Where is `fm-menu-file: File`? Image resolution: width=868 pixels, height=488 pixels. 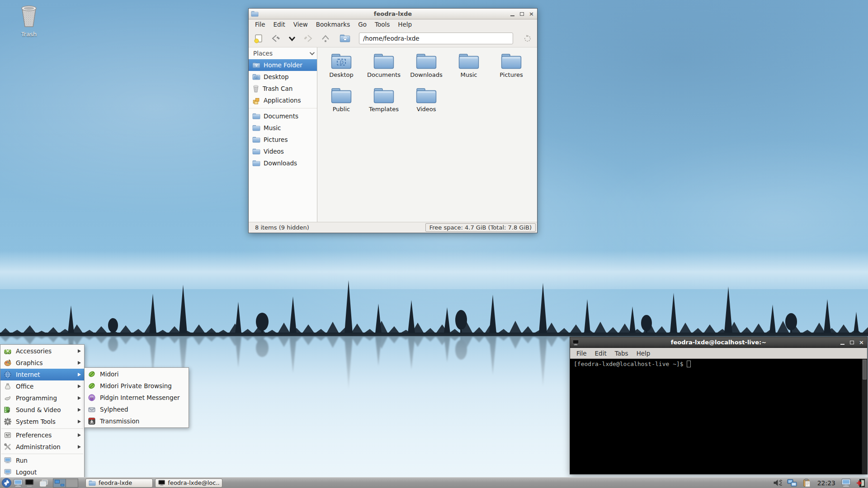 fm-menu-file: File is located at coordinates (260, 24).